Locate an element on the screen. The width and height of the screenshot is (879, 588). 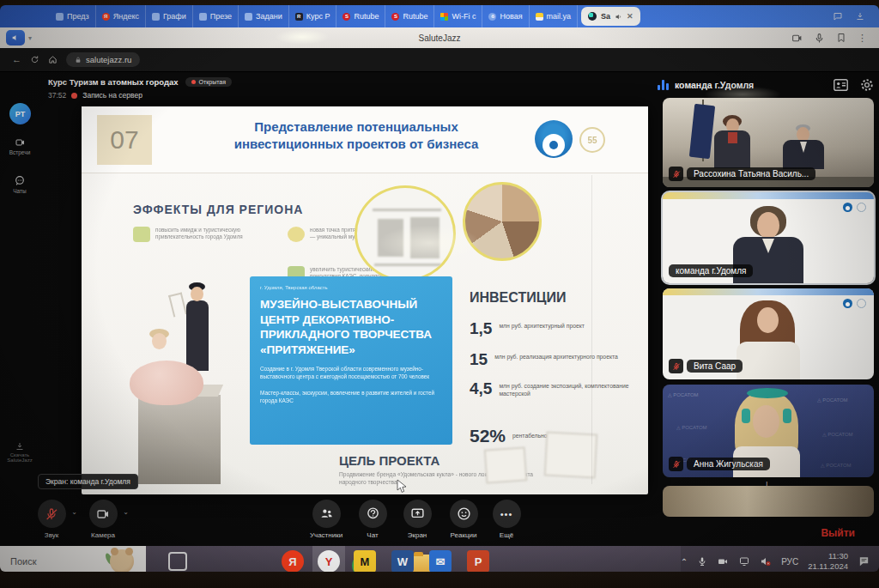
project-location: г. Удомля, Тверская область is located at coordinates (351, 288).